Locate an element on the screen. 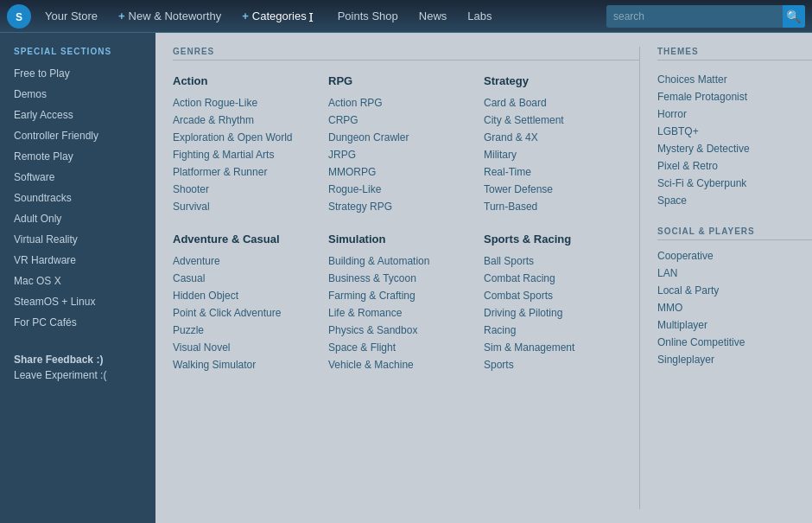 The height and width of the screenshot is (523, 812). social-mmo: MMO is located at coordinates (734, 308).